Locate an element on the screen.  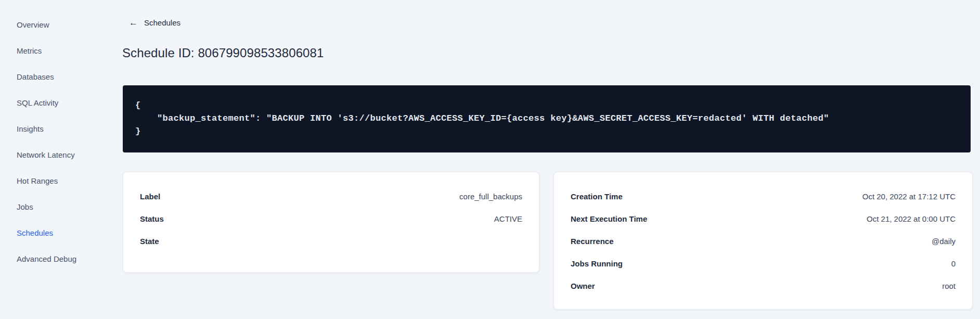
detail-label: Status is located at coordinates (152, 219).